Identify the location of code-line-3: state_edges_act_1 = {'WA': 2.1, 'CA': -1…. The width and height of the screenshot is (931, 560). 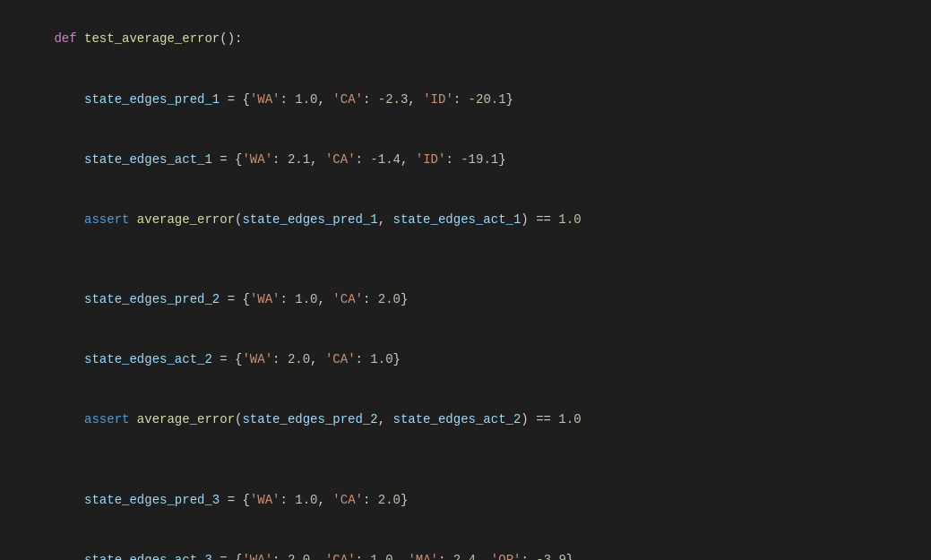
(466, 159).